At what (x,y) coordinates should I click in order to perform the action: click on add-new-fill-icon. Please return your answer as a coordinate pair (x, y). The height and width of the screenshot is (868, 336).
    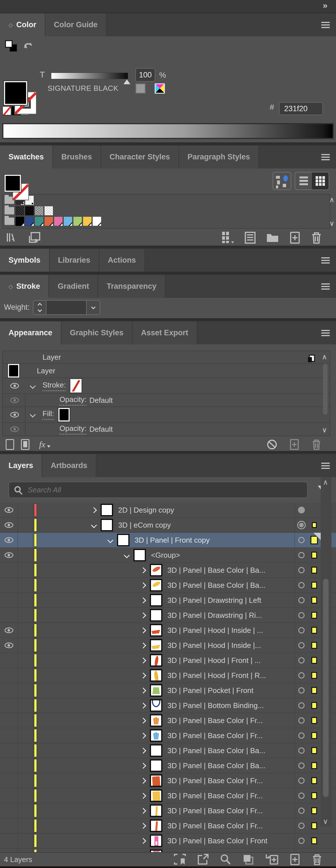
    Looking at the image, I should click on (25, 444).